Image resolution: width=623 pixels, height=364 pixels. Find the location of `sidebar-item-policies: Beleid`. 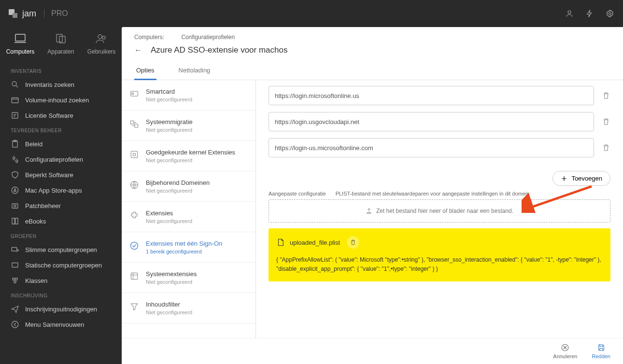

sidebar-item-policies: Beleid is located at coordinates (61, 144).